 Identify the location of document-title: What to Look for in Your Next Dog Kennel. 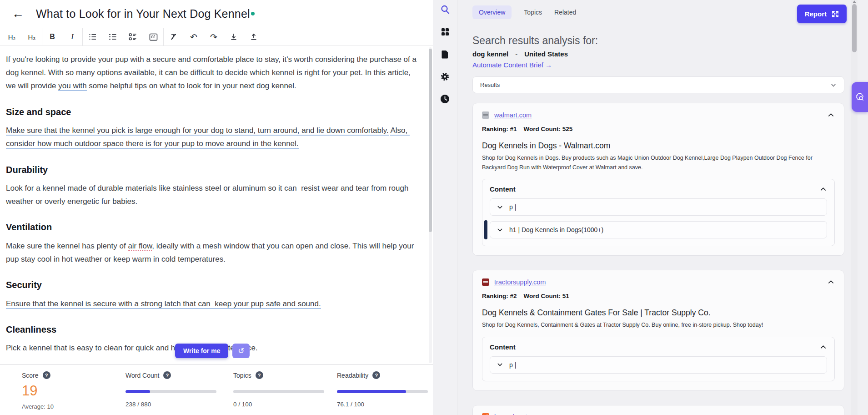
(143, 14).